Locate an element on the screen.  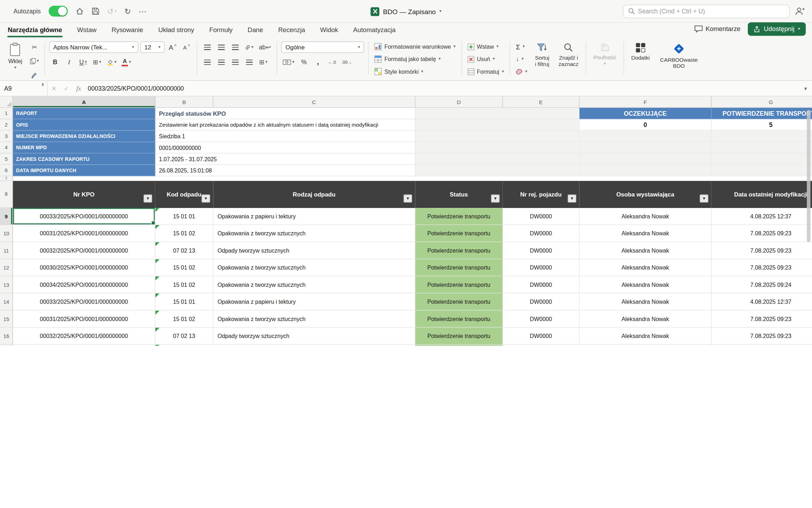
tab-narzedzia-glowne: Narzędzia główne is located at coordinates (35, 32).